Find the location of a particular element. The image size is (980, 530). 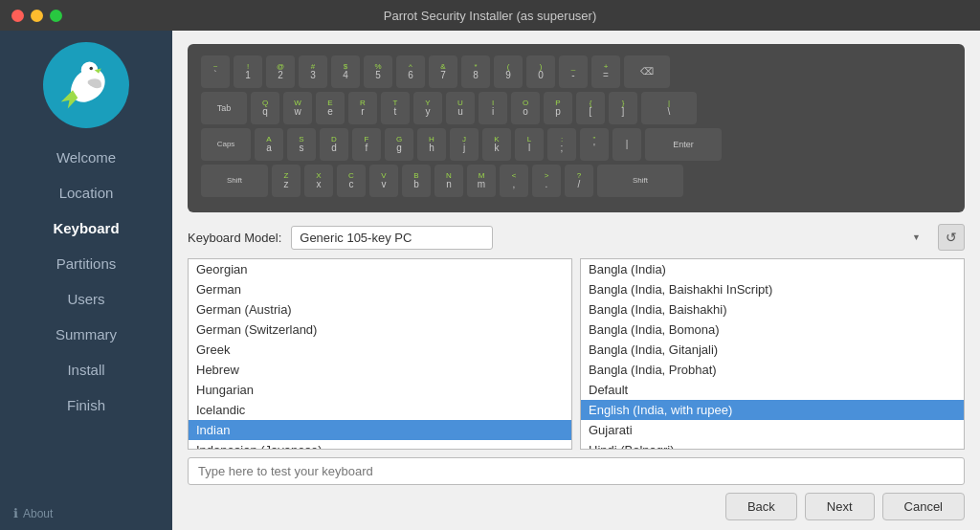

key-4: $4 is located at coordinates (345, 72).